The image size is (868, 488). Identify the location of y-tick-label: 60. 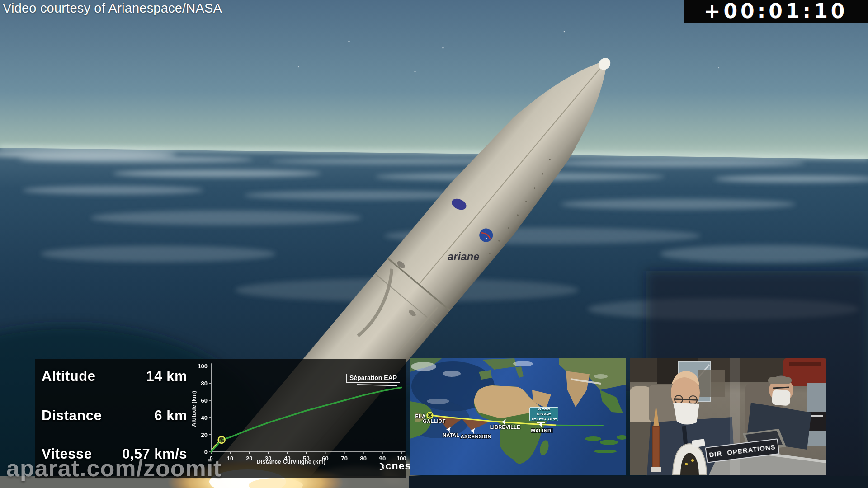
(204, 400).